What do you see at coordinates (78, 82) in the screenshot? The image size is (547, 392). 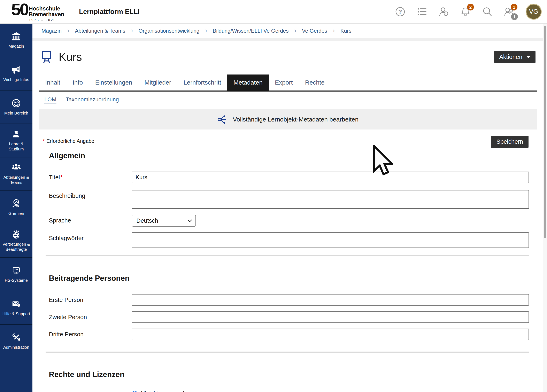 I see `tab-info: Info` at bounding box center [78, 82].